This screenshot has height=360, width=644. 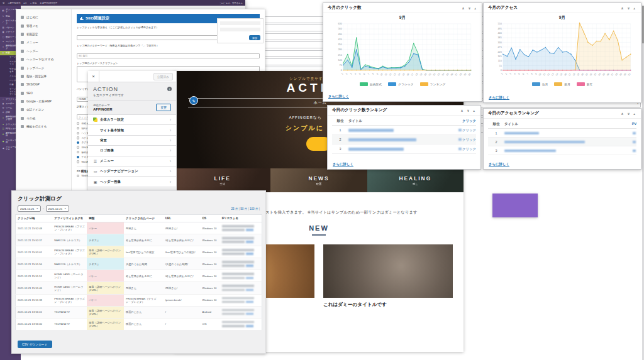 What do you see at coordinates (44, 18) in the screenshot?
I see `sidebar-item: はじめに` at bounding box center [44, 18].